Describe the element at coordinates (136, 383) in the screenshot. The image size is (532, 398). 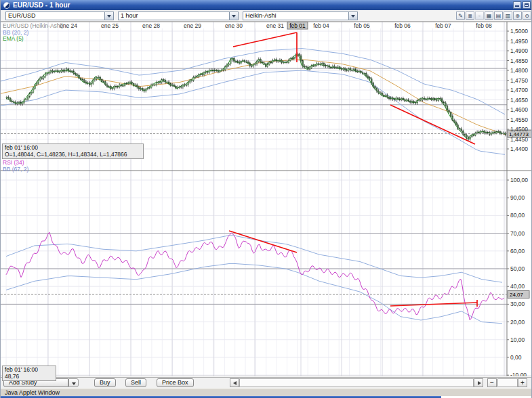
I see `sell-button: Sell` at that location.